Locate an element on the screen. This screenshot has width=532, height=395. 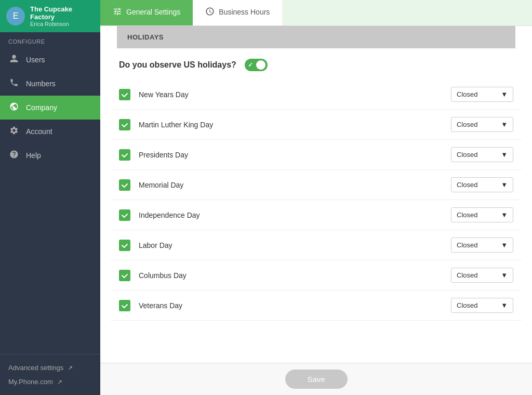
holidays-section-header: HOLIDAYS is located at coordinates (316, 37).